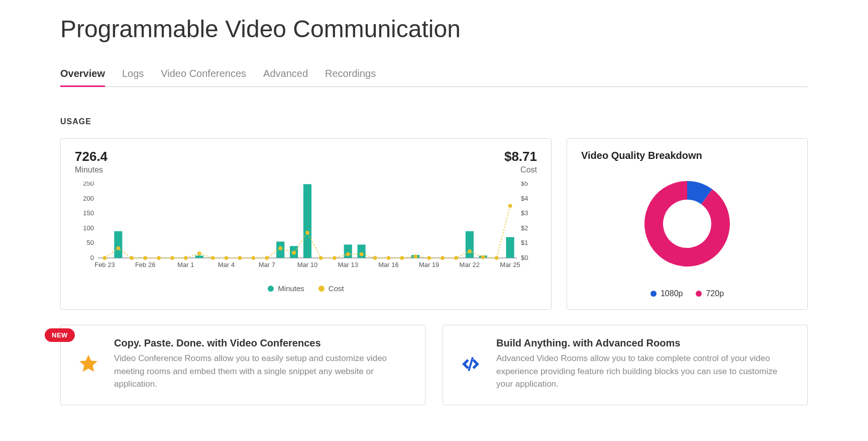 The height and width of the screenshot is (441, 868). What do you see at coordinates (337, 289) in the screenshot?
I see `legend-cost-label: Cost` at bounding box center [337, 289].